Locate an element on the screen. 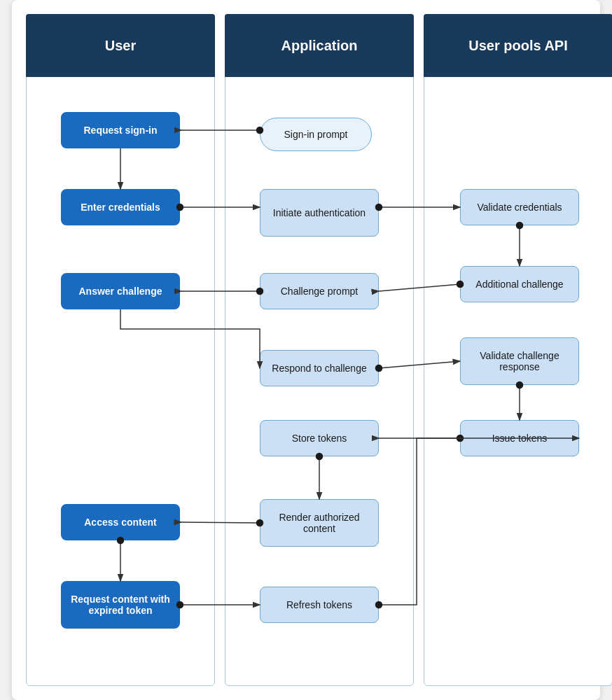  access-content-node: Access content is located at coordinates (120, 522).